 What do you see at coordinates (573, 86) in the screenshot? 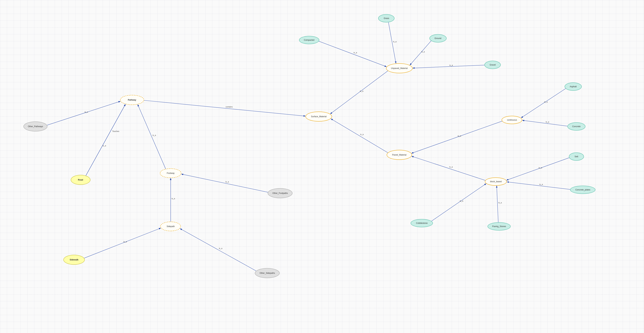
I see `node-label-asphalt: Asphalt` at bounding box center [573, 86].